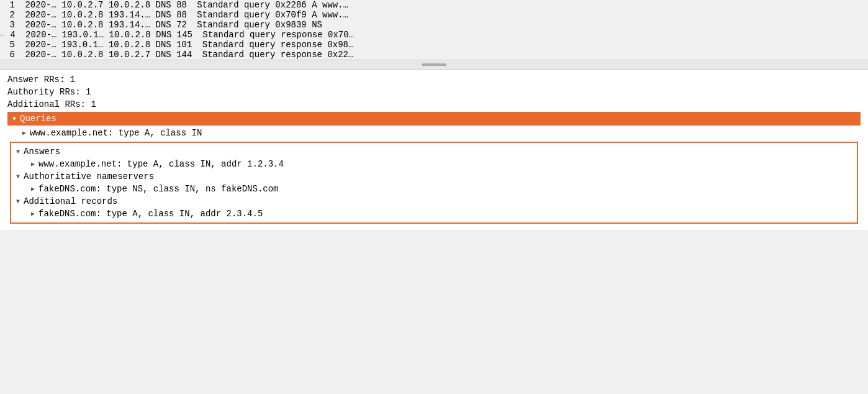 This screenshot has width=868, height=394. What do you see at coordinates (2, 35) in the screenshot?
I see `arrow-left-icon: ←` at bounding box center [2, 35].